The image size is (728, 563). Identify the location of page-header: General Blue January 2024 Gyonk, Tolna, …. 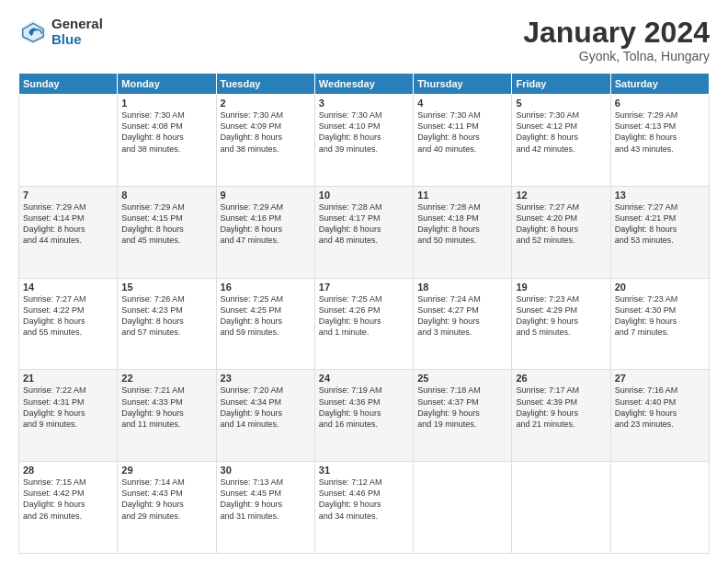
(364, 40).